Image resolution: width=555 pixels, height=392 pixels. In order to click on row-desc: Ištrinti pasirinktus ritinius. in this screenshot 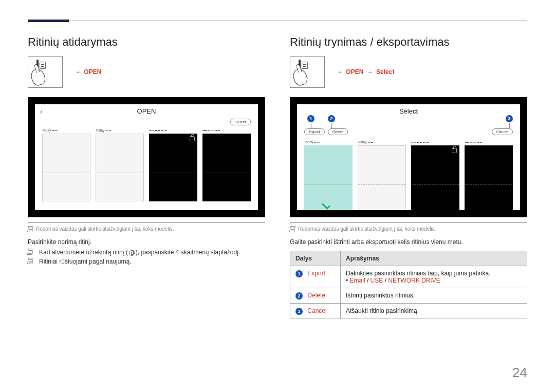, I will do `click(434, 296)`.